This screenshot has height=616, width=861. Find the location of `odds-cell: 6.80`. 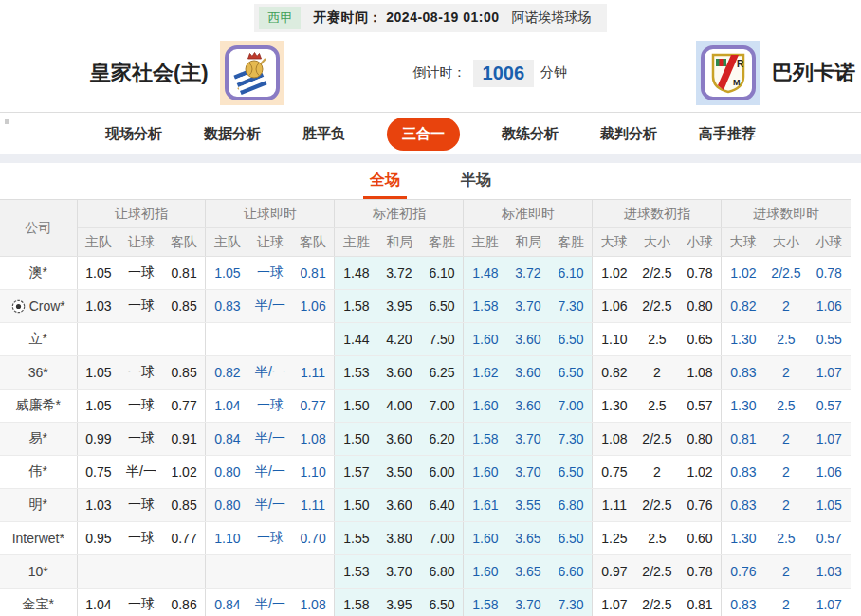

odds-cell: 6.80 is located at coordinates (571, 506).